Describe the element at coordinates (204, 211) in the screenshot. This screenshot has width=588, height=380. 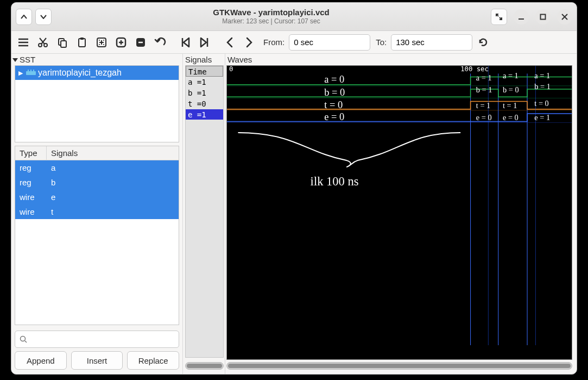
I see `signals-list: Time a =1 b =1 t =0 e =1` at that location.